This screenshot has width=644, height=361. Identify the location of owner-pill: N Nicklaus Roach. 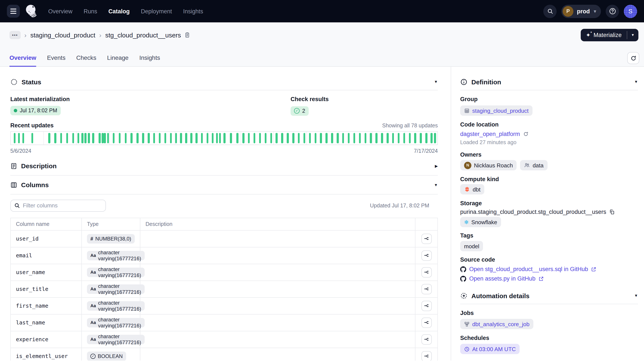
(488, 165).